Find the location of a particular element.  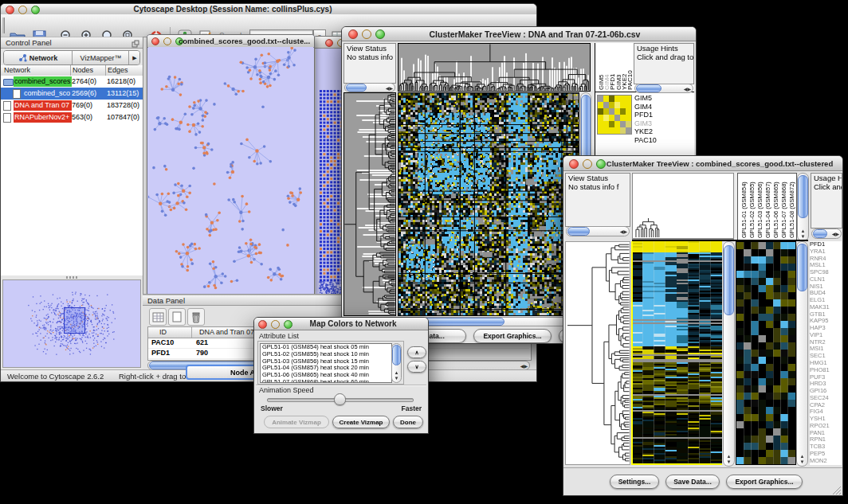

tv1-status-hscrollbar: ◀▶ is located at coordinates (370, 88).